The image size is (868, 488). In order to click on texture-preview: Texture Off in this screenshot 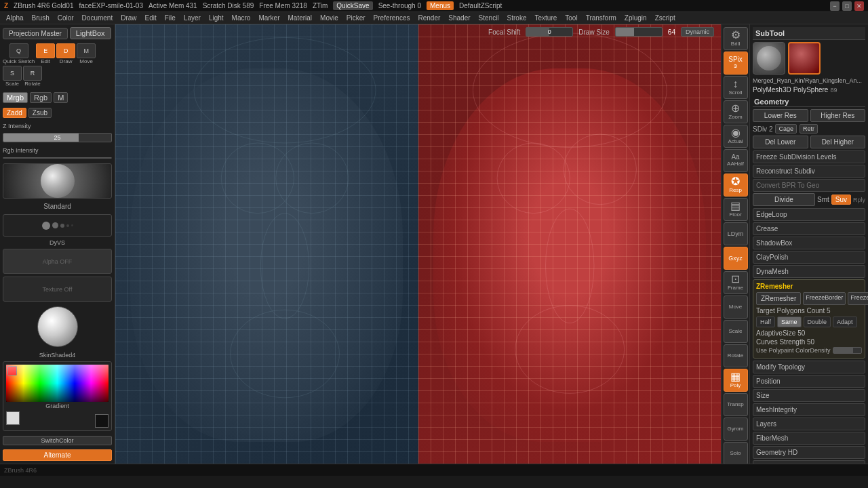, I will do `click(57, 289)`.